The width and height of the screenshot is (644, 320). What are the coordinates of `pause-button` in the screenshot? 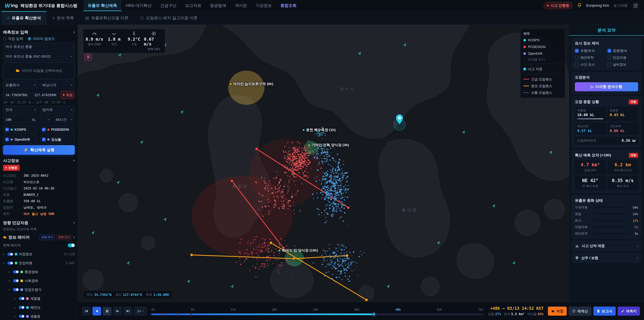 It's located at (107, 311).